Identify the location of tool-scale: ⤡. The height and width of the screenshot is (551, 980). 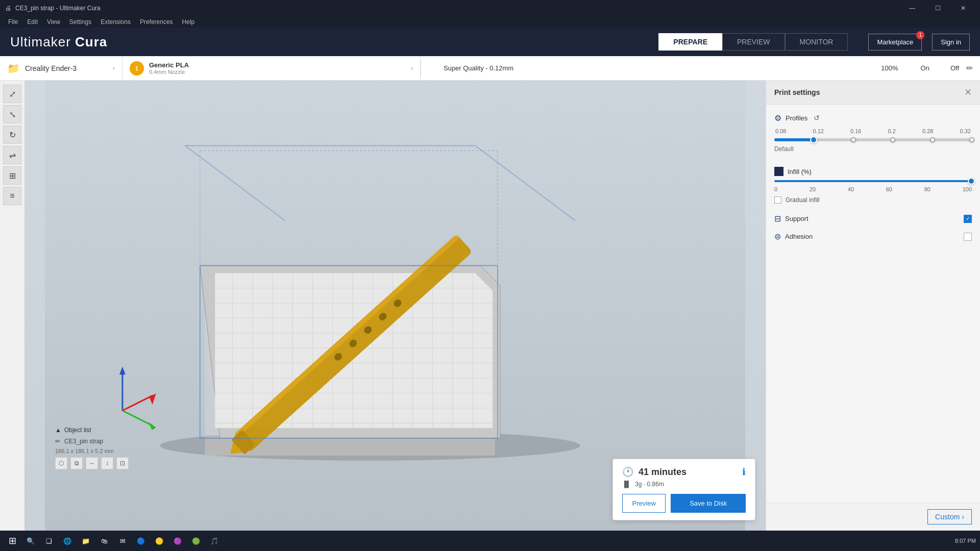
(12, 114).